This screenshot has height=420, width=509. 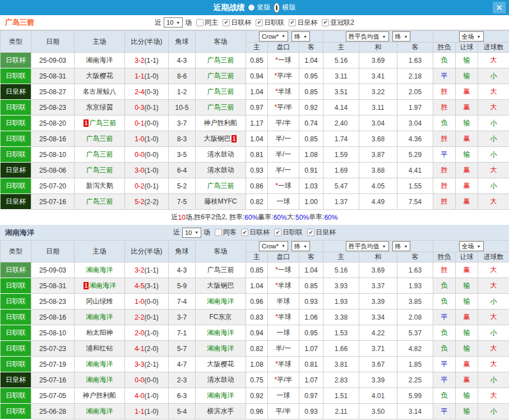 What do you see at coordinates (139, 364) in the screenshot?
I see `fulltime-score: 3-3` at bounding box center [139, 364].